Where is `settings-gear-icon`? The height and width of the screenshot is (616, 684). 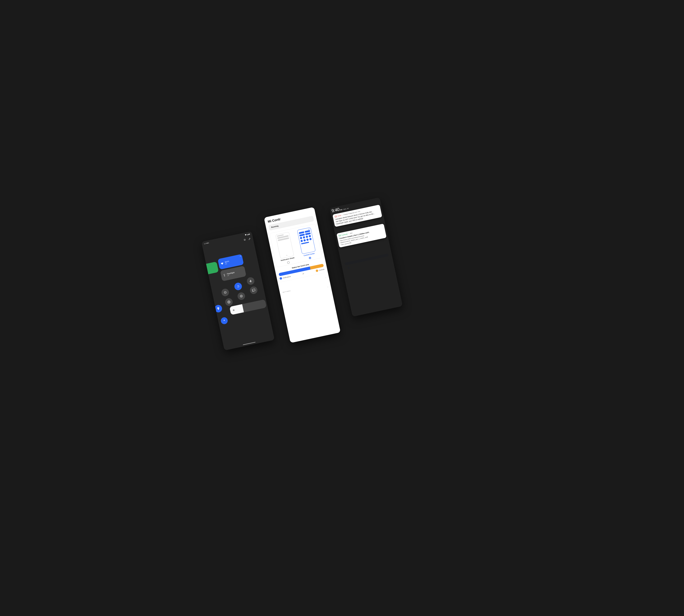 settings-gear-icon is located at coordinates (245, 240).